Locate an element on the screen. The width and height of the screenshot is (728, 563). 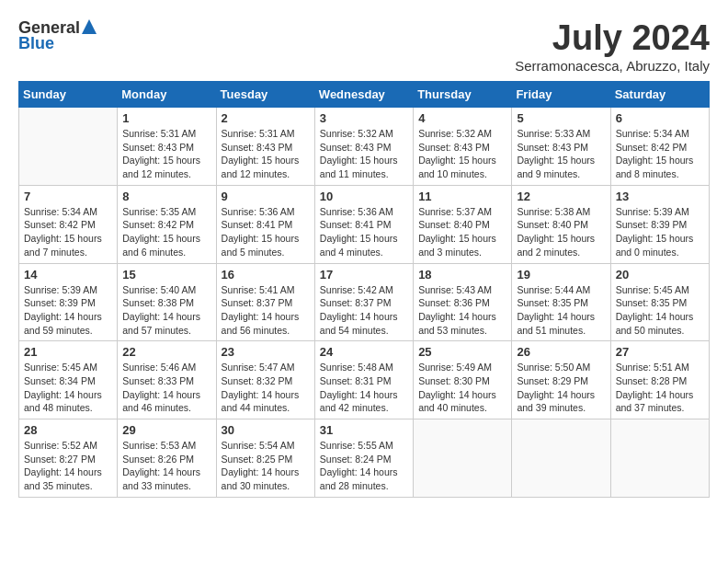
calendar-cell: 18Sunrise: 5:43 AM Sunset: 8:36 PM Dayli… is located at coordinates (463, 302).